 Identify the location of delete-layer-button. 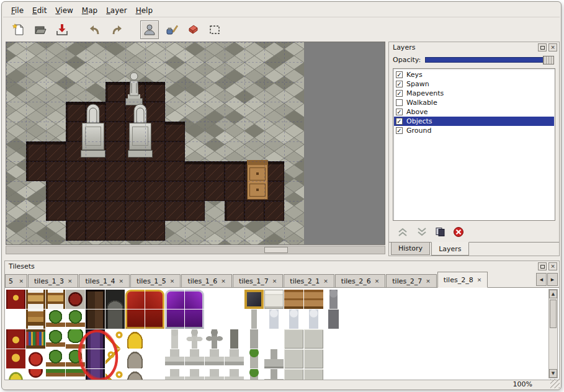
(459, 233).